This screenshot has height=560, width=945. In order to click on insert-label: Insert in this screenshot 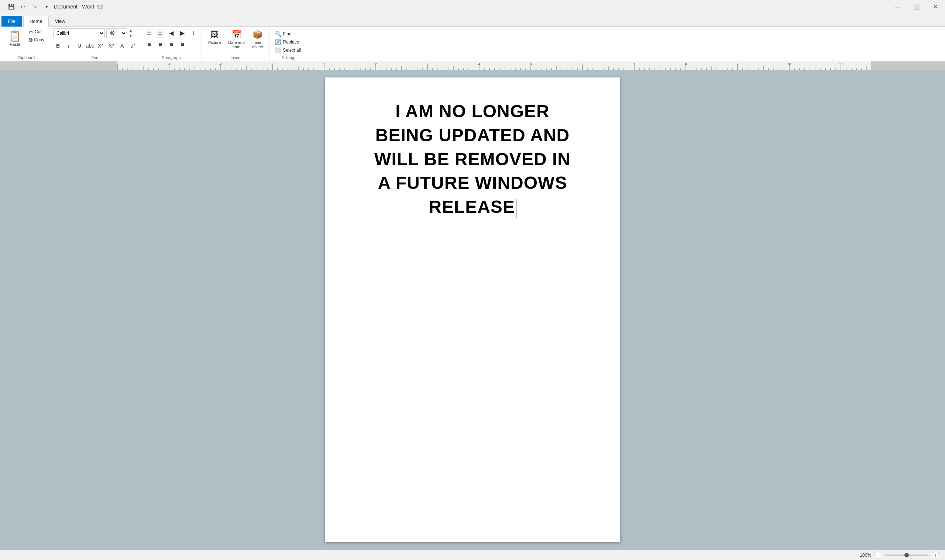, I will do `click(236, 58)`.